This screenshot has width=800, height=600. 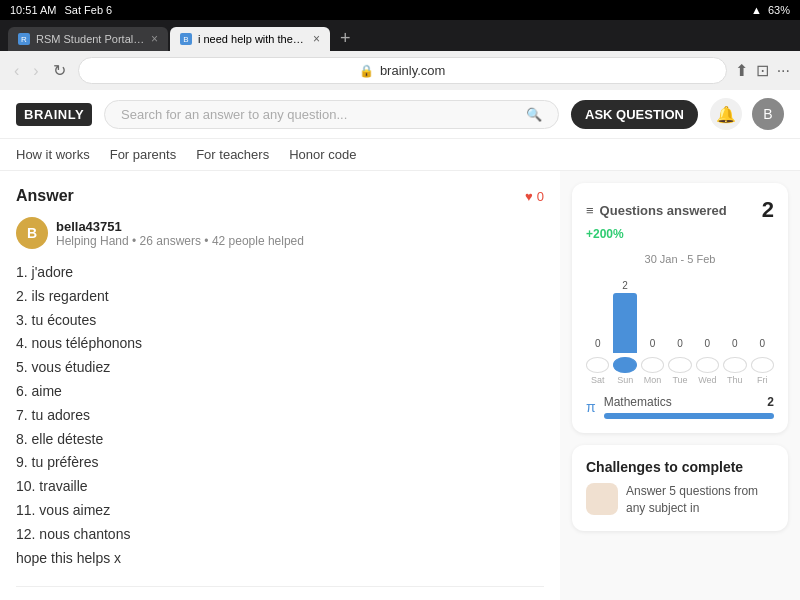 What do you see at coordinates (280, 559) in the screenshot?
I see `answer-line: hope this helps x` at bounding box center [280, 559].